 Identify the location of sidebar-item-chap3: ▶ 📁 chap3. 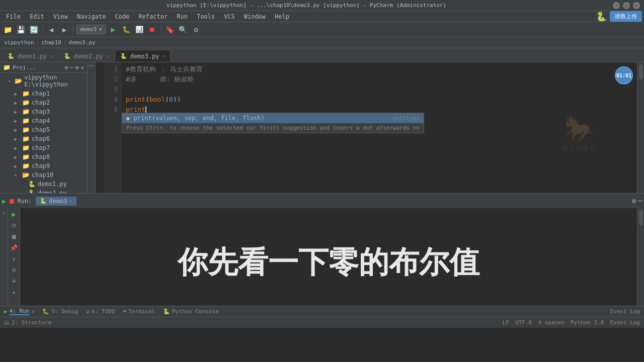
(43, 112).